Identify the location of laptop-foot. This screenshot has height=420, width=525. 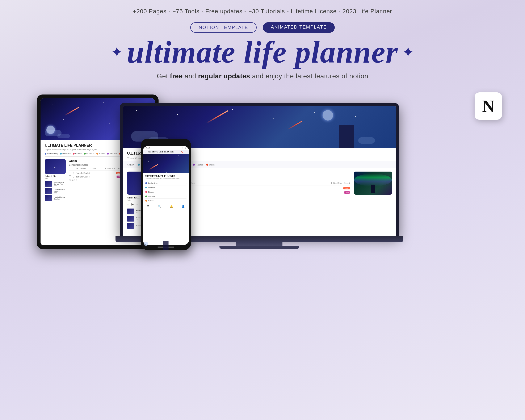
(259, 247).